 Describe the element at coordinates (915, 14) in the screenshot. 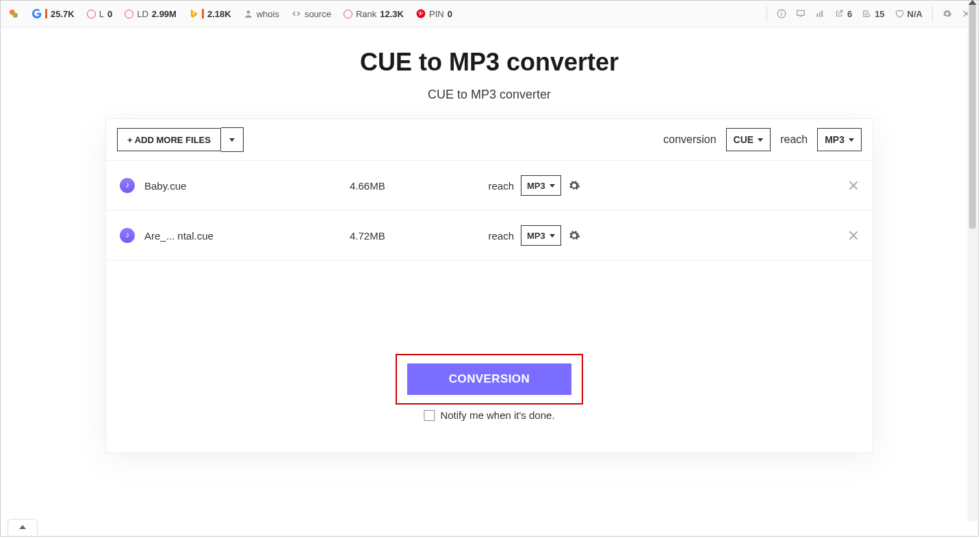

I see `tb-heart-value: N/A` at that location.